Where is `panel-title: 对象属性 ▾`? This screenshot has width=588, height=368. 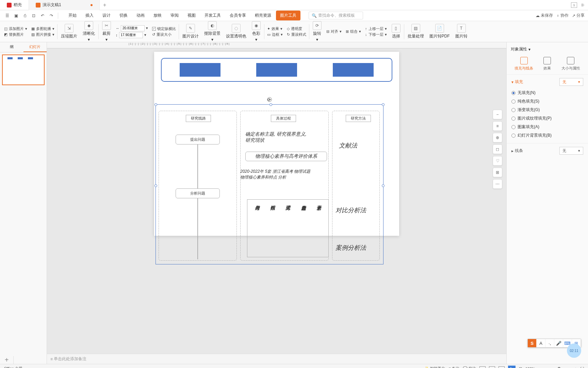
panel-title: 对象属性 ▾ is located at coordinates (547, 49).